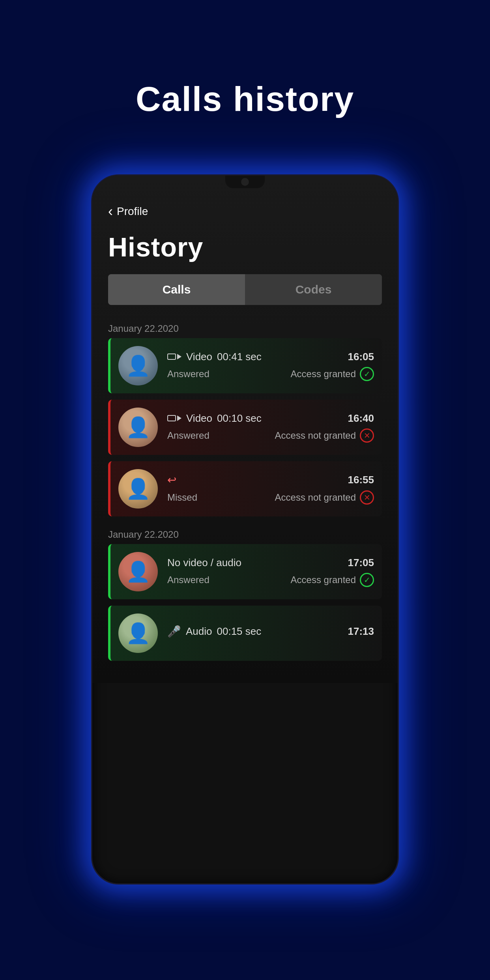 The width and height of the screenshot is (490, 980). I want to click on tab-calls: Calls, so click(177, 290).